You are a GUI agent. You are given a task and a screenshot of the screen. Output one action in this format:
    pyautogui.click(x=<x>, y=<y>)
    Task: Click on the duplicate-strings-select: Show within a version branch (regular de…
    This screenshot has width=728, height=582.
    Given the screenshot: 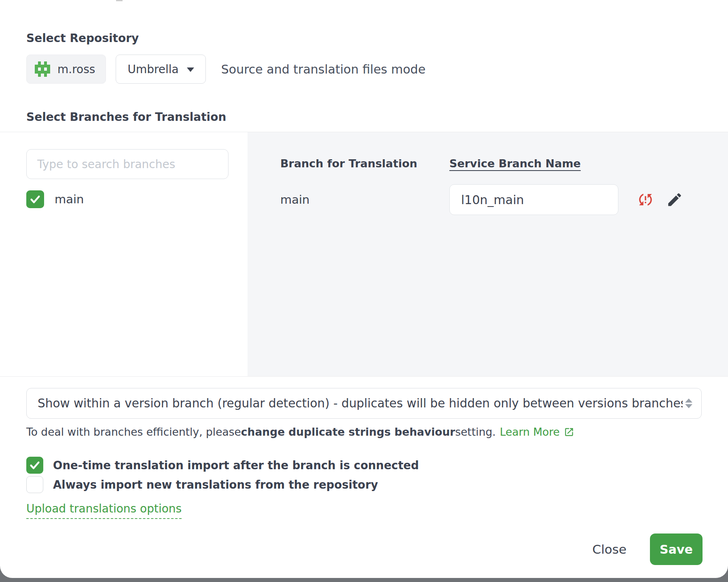 What is the action you would take?
    pyautogui.click(x=364, y=403)
    